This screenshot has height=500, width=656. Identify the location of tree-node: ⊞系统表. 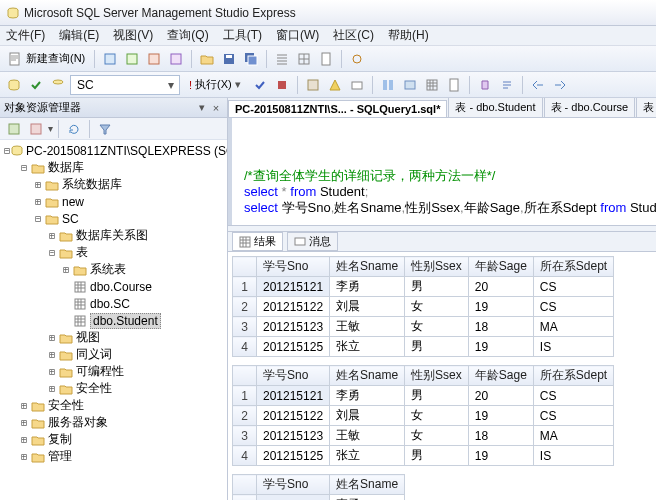
(114, 270).